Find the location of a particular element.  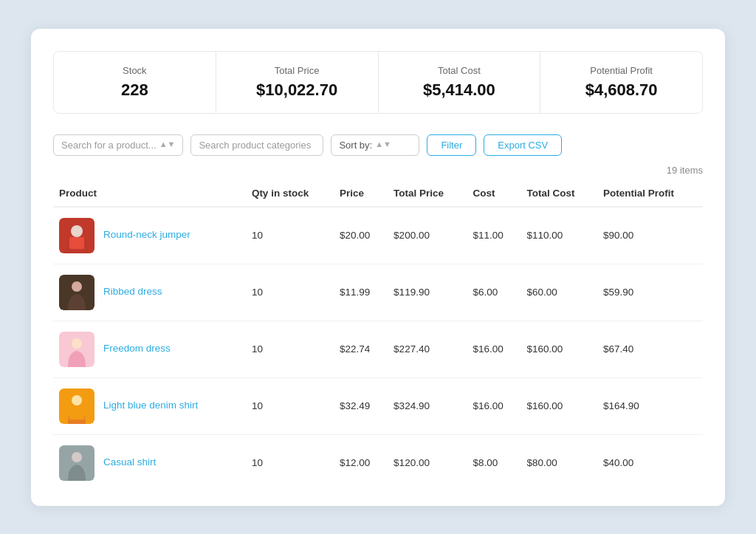

qty-cell-1: 10 is located at coordinates (289, 292).